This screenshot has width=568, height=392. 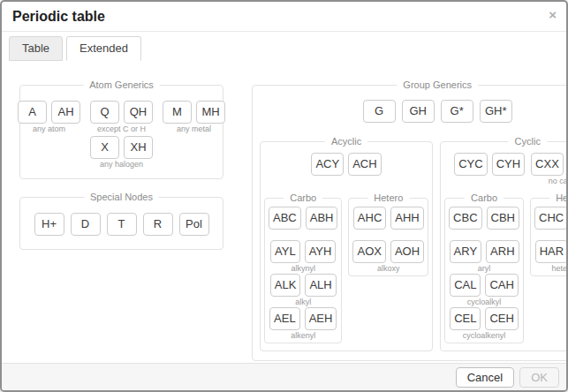 I want to click on cyclic-carbo-section: Carbo CBC CBH, so click(x=484, y=270).